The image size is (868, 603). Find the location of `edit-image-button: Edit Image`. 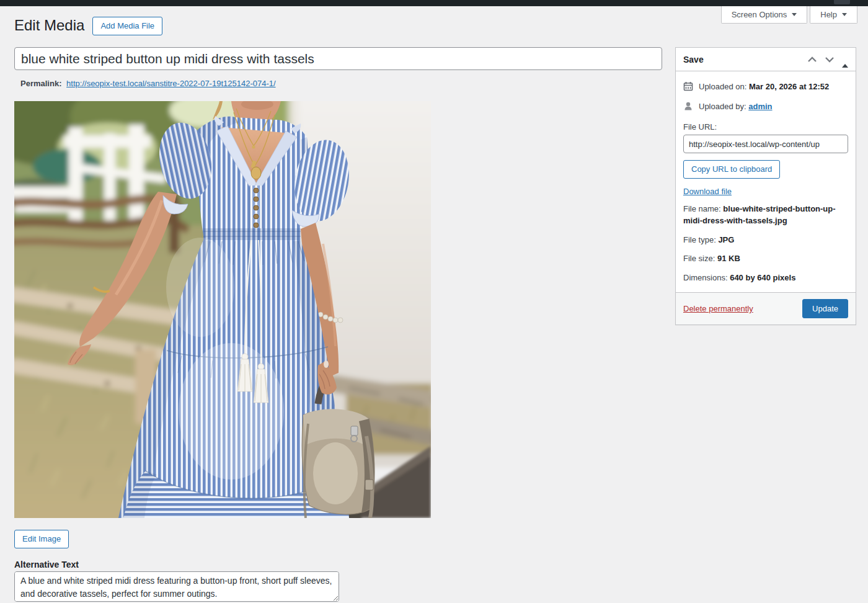

edit-image-button: Edit Image is located at coordinates (42, 539).